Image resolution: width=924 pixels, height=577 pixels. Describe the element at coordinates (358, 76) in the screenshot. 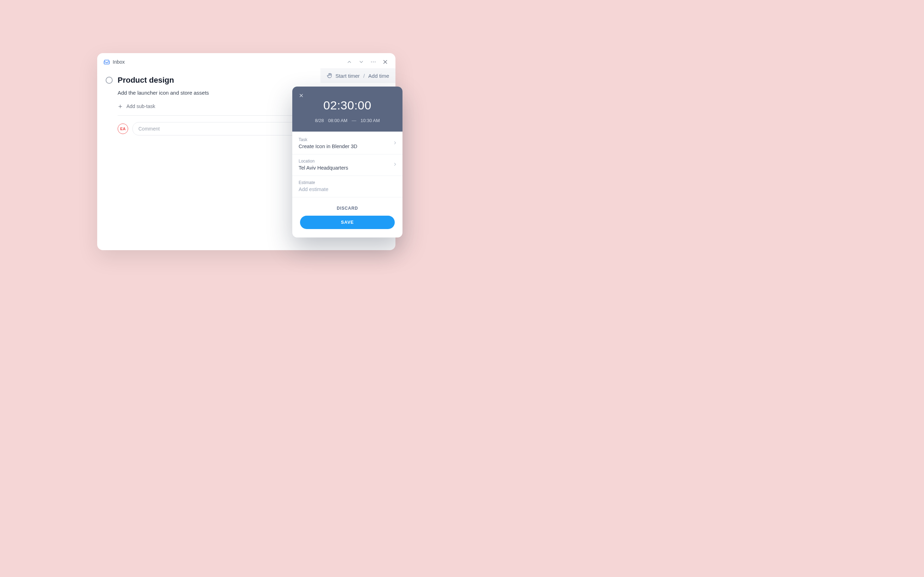

I see `timer-bar: Start timer / Add time` at that location.